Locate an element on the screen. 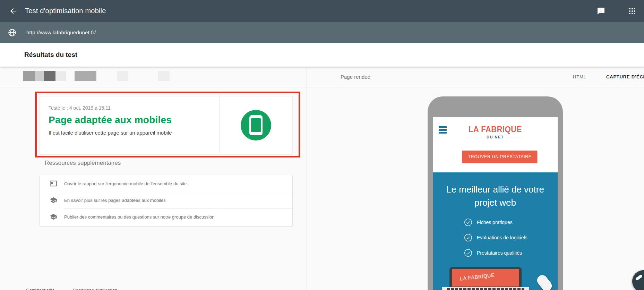  resources-card: Ouvrir le rapport sur l'ergonomie mobile… is located at coordinates (166, 201).